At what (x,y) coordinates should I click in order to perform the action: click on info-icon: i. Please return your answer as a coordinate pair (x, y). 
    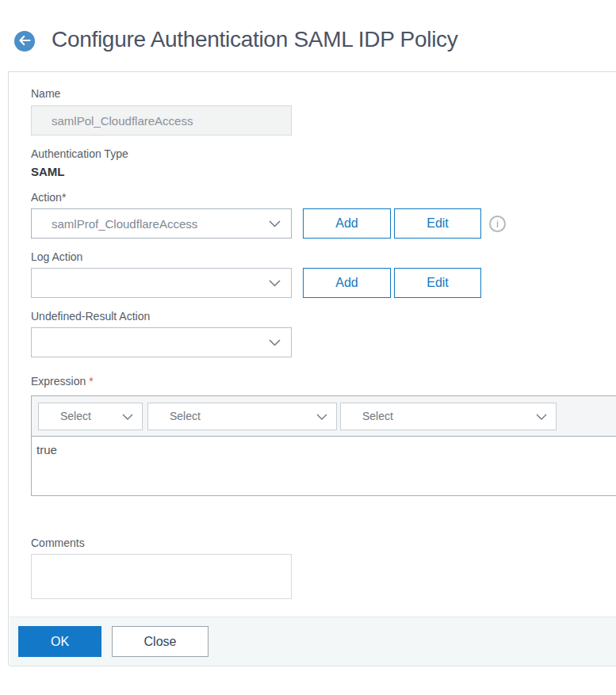
    Looking at the image, I should click on (498, 223).